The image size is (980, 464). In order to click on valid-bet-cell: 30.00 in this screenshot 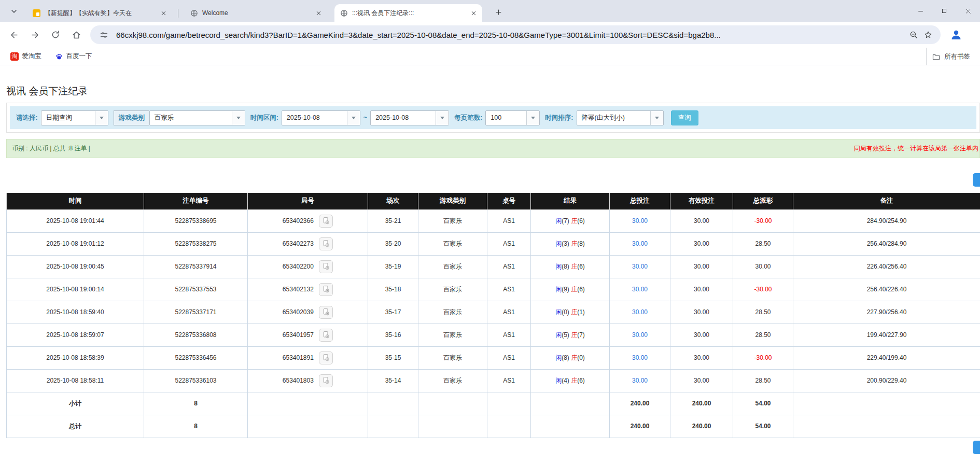, I will do `click(702, 335)`.